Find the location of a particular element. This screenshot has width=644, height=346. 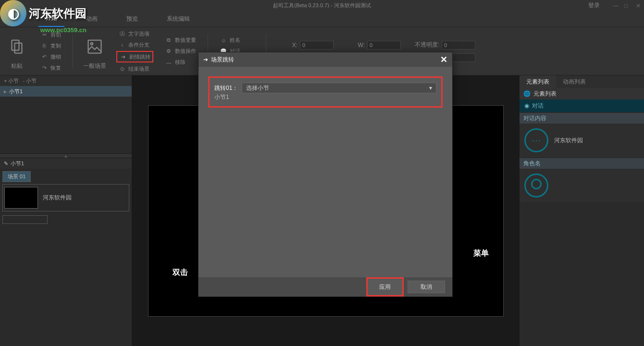

section-tree: ▸ 小节1 is located at coordinates (66, 120).